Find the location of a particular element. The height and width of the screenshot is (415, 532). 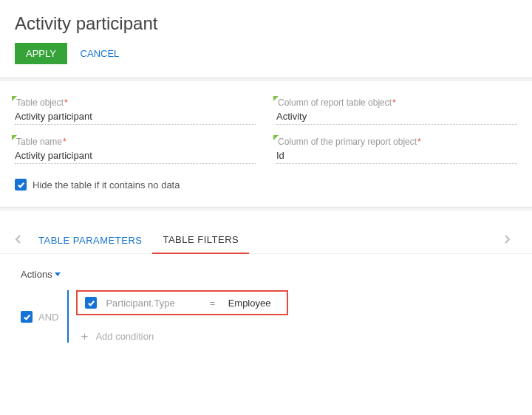

hide-empty-checkbox is located at coordinates (21, 185).